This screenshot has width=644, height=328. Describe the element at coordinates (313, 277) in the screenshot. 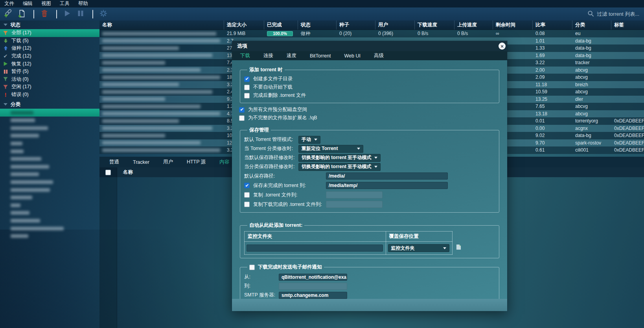

I see `email-from-input: qBittorrent_notification@exa` at that location.